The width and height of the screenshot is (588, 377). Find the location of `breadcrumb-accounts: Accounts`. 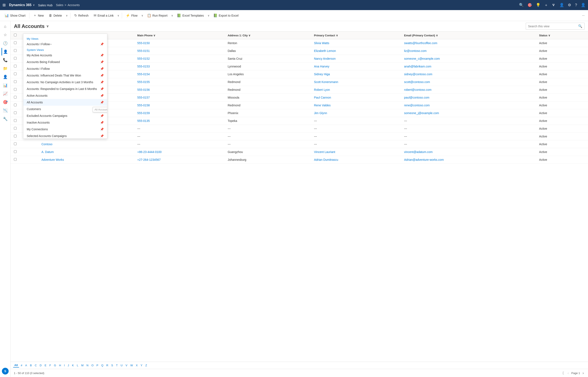

breadcrumb-accounts: Accounts is located at coordinates (74, 5).